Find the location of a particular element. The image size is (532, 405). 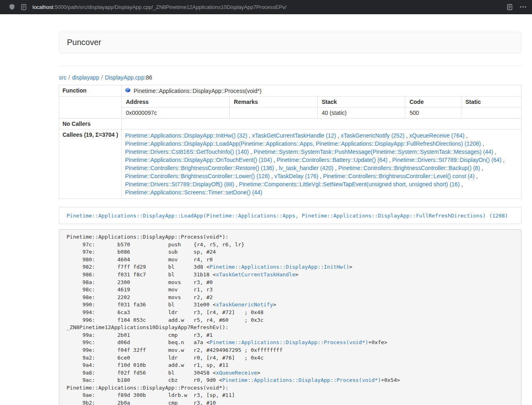

stats-header-row: Address Remarks Stack Code Static is located at coordinates (321, 102).